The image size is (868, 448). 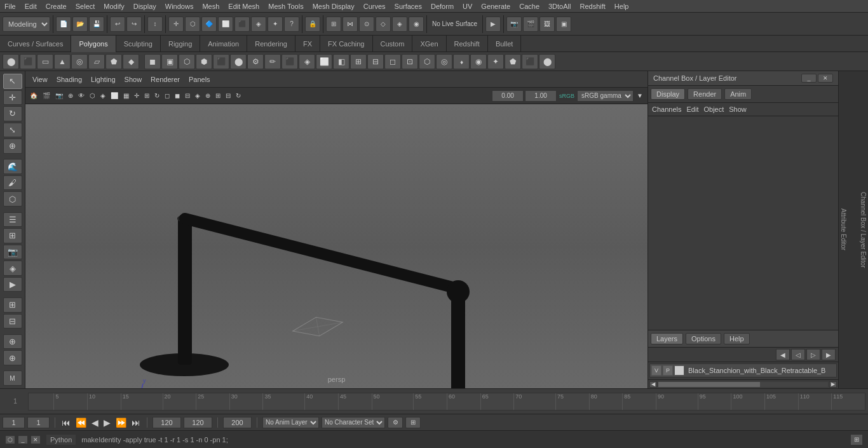 I want to click on tab-fx-caching: FX Caching, so click(x=346, y=44).